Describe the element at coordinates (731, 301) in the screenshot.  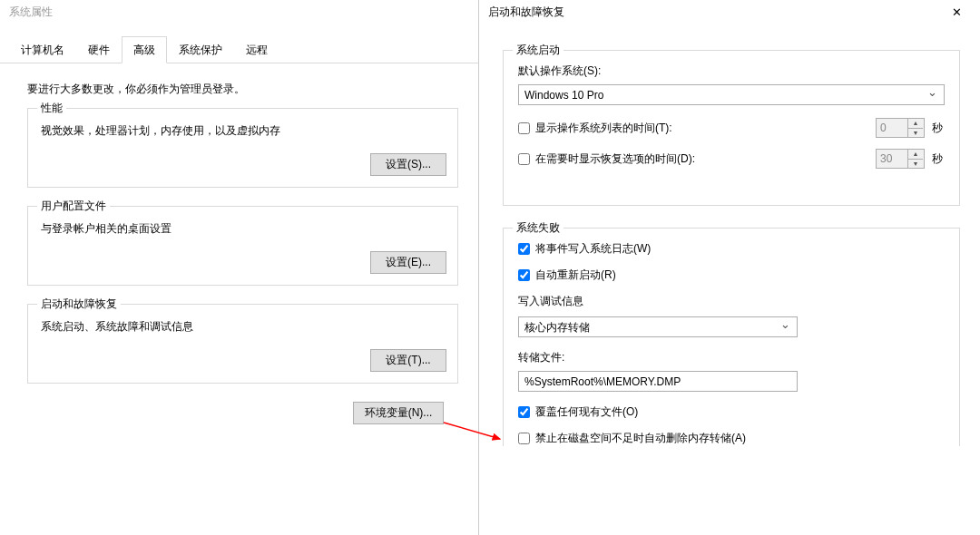
I see `debug-info-title: 写入调试信息` at that location.